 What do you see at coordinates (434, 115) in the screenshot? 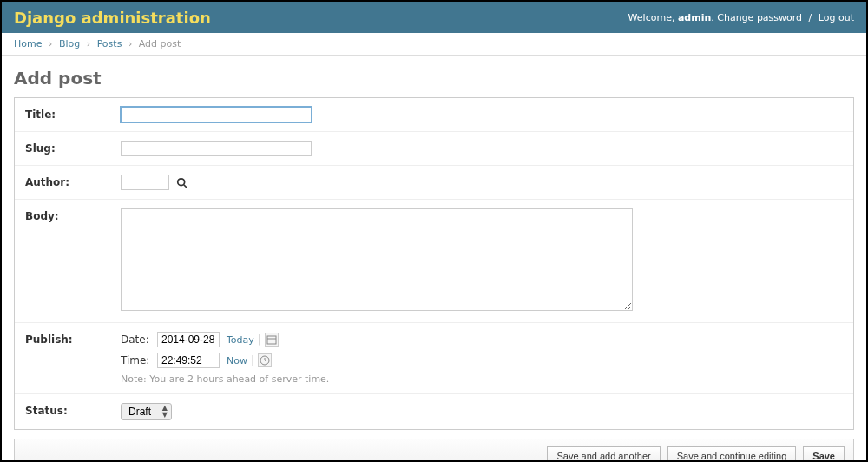
I see `row-title: Title:` at bounding box center [434, 115].